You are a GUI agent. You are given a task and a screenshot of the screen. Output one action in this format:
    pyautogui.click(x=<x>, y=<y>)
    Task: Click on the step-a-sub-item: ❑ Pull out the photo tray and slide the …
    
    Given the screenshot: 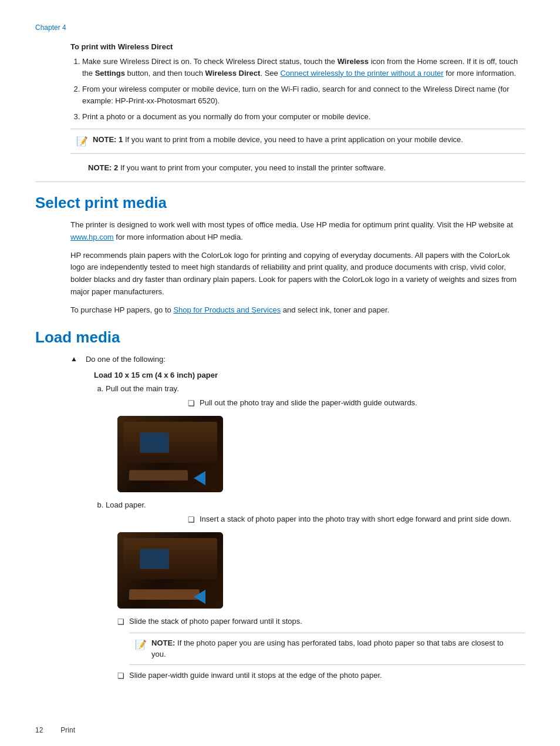 What is the action you would take?
    pyautogui.click(x=356, y=403)
    